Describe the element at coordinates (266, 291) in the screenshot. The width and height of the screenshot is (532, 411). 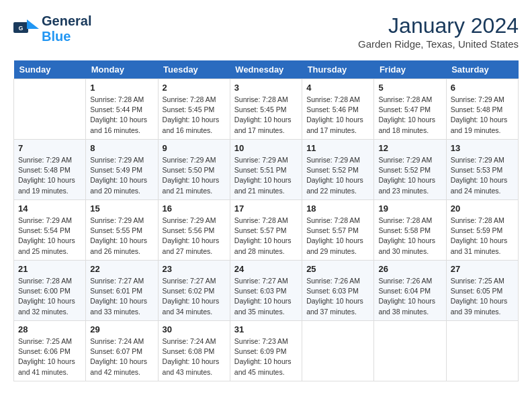
I see `calendar-cell: 24Sunrise: 7:27 AM Sunset: 6:03 PM Dayli…` at that location.